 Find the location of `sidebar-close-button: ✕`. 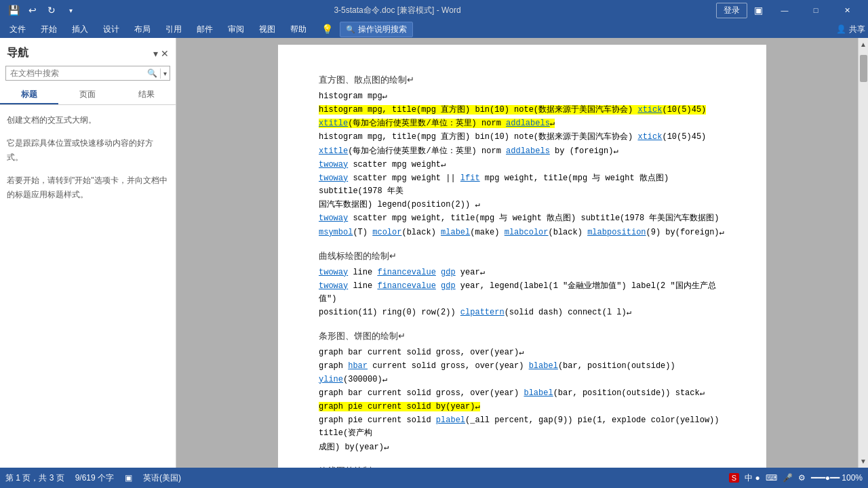

sidebar-close-button: ✕ is located at coordinates (165, 54).